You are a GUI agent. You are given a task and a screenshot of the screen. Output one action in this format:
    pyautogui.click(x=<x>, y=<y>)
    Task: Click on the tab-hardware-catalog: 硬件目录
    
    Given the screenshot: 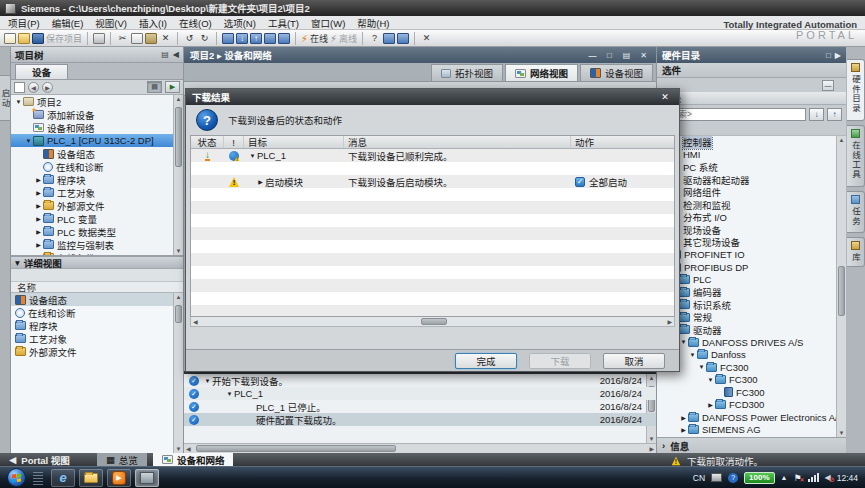 What is the action you would take?
    pyautogui.click(x=856, y=90)
    